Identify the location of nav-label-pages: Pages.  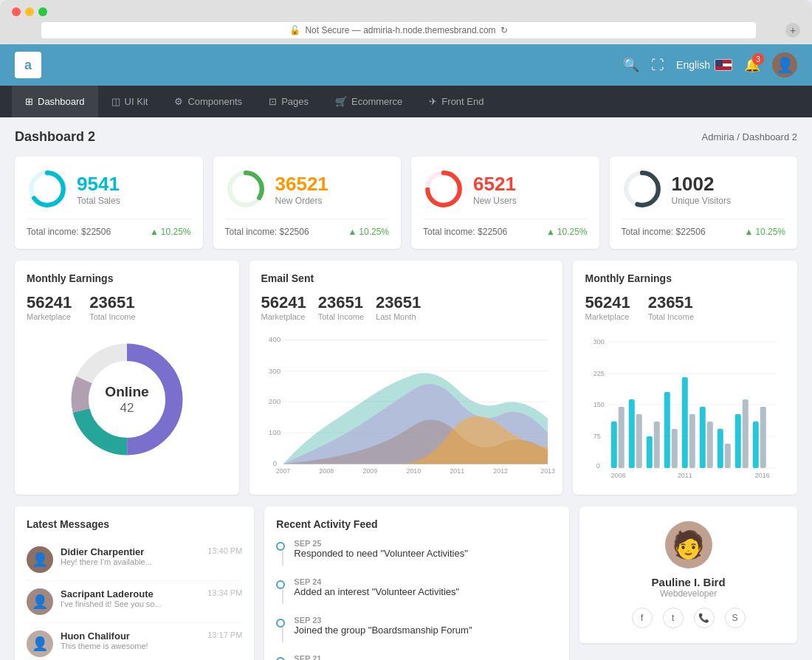
(295, 102).